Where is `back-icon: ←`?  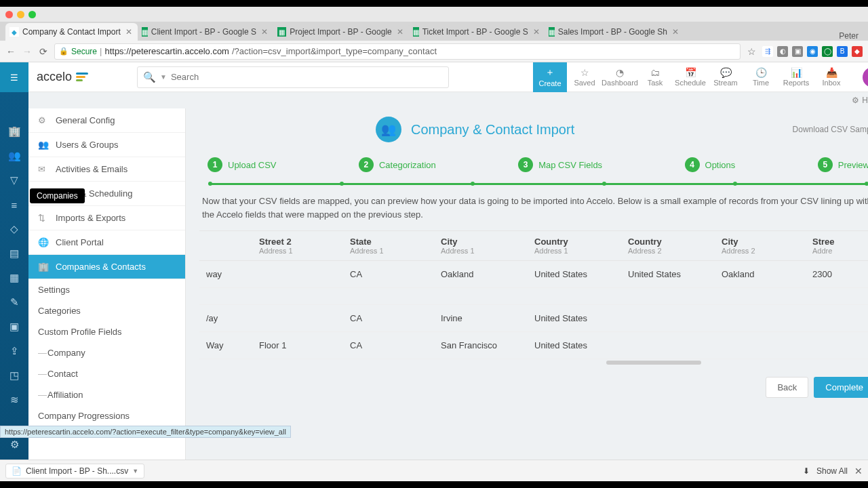 back-icon: ← is located at coordinates (11, 52).